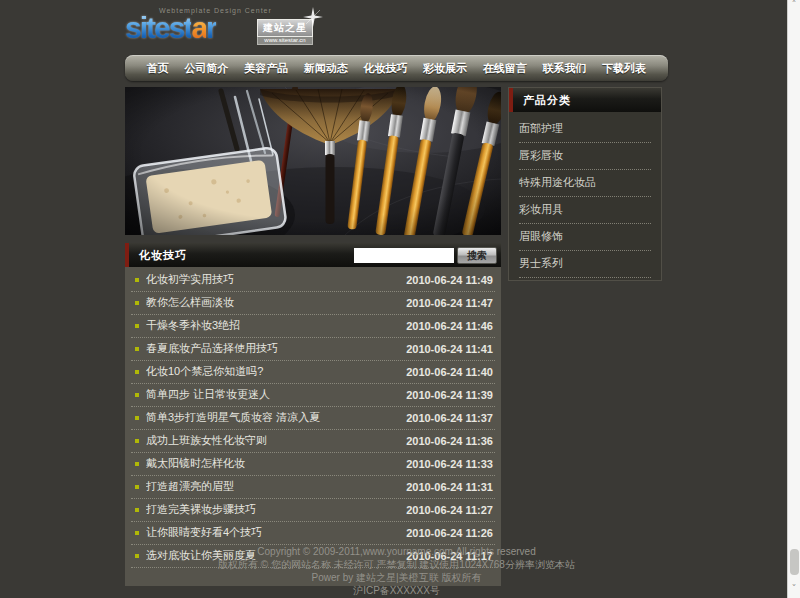  I want to click on sidebar-item-brow-eye: 眉眼修饰, so click(585, 238).